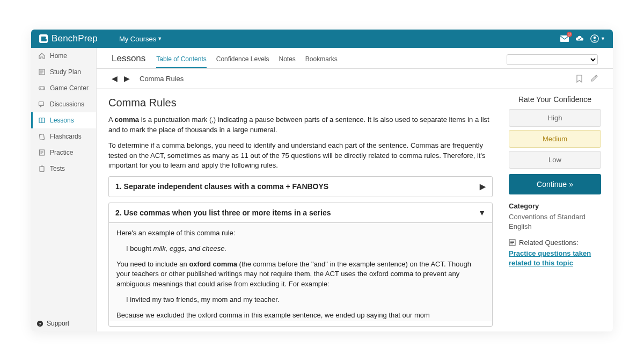  I want to click on sidebar-item-discussions: Discussions, so click(63, 104).